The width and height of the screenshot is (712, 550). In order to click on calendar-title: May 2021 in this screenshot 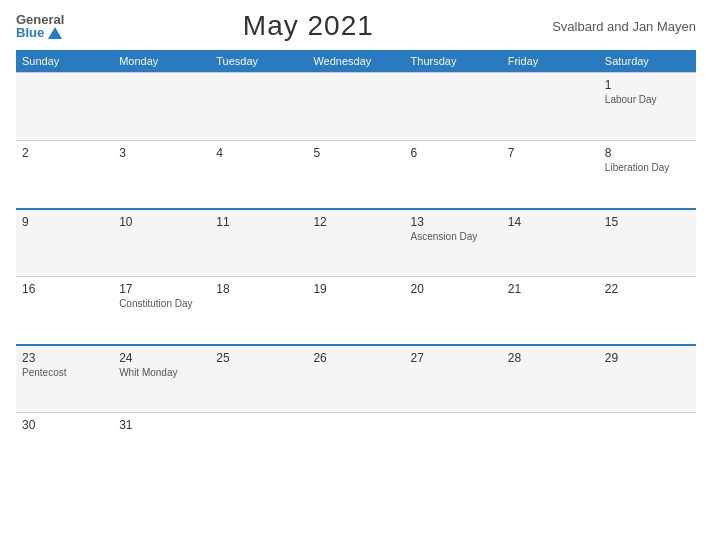, I will do `click(308, 26)`.